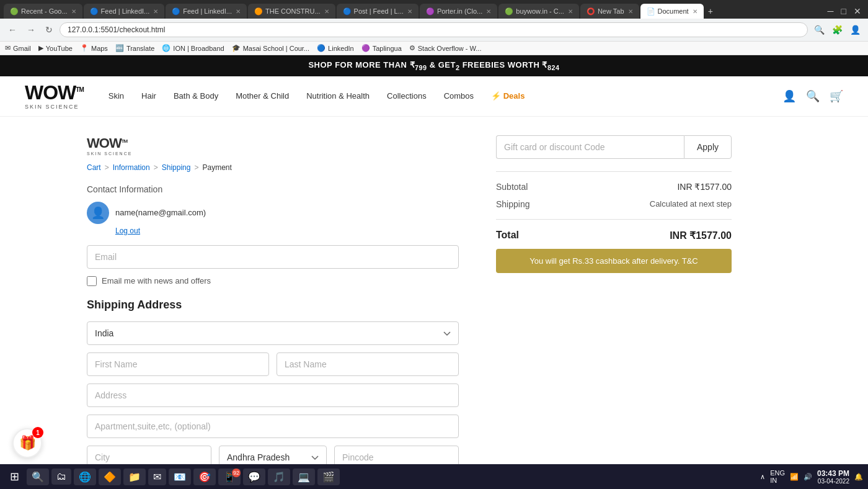 This screenshot has height=489, width=868. What do you see at coordinates (833, 477) in the screenshot?
I see `taskbar-time: 03:43 PM 03-04-2022` at bounding box center [833, 477].